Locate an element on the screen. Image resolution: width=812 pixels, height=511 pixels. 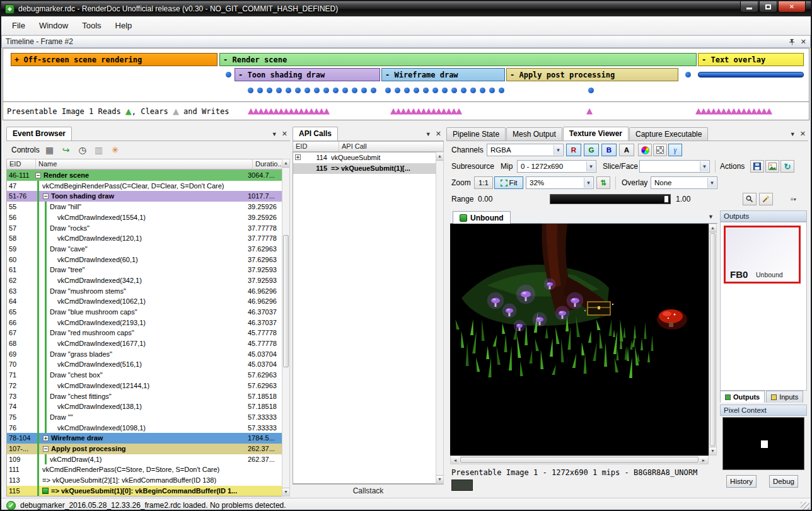
tab-mesh-output: Mesh Output is located at coordinates (535, 134).